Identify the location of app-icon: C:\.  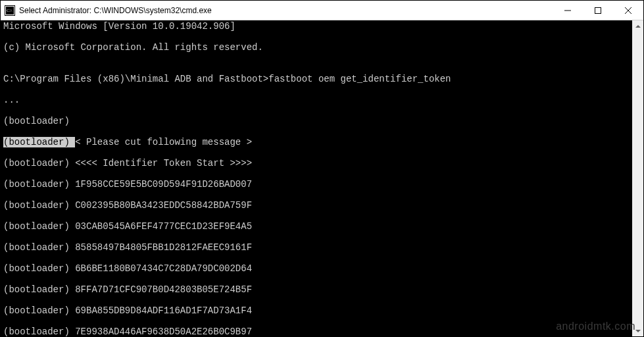
(10, 11).